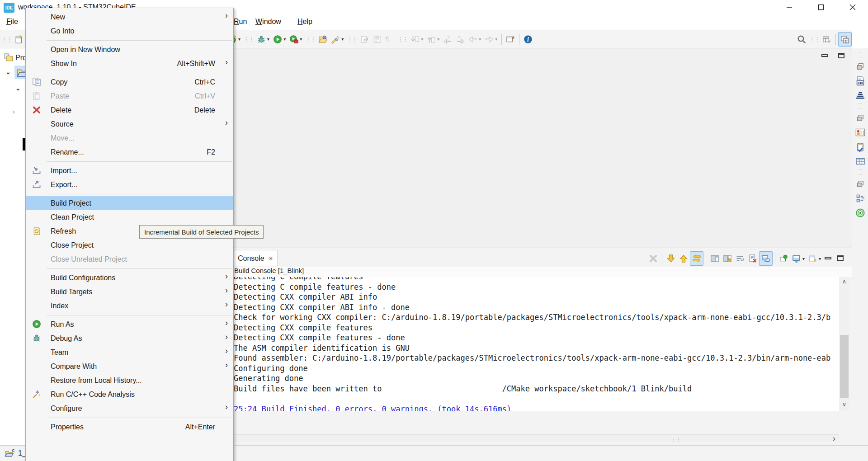  Describe the element at coordinates (860, 161) in the screenshot. I see `properties-view-button` at that location.